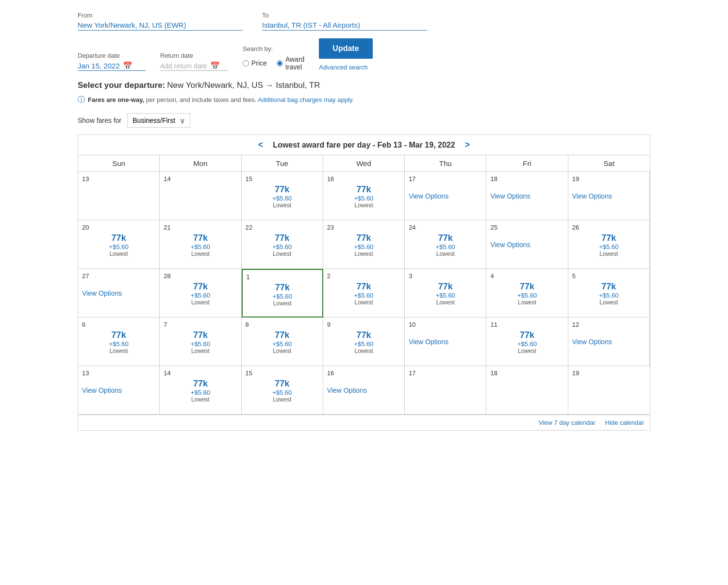 This screenshot has width=728, height=585. What do you see at coordinates (215, 66) in the screenshot?
I see `return-calendar-icon: 📅` at bounding box center [215, 66].